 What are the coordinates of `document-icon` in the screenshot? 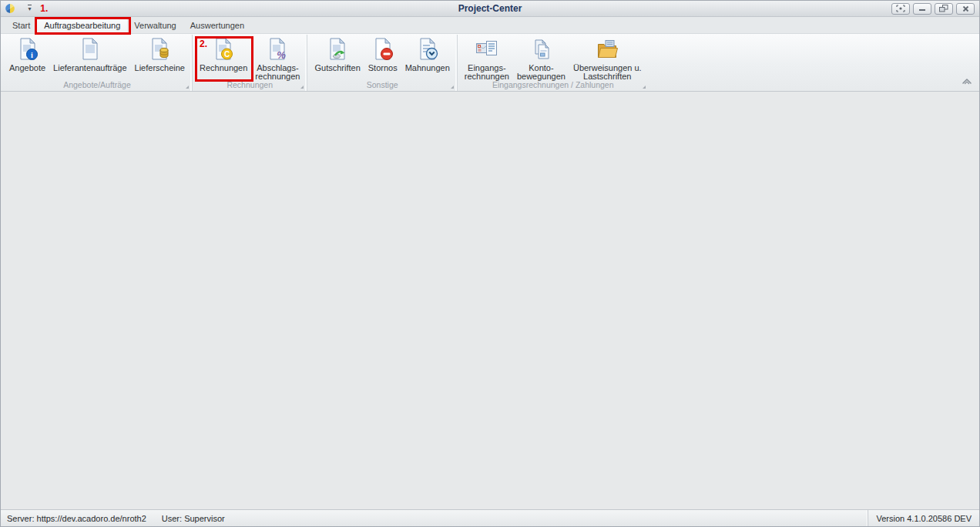 It's located at (90, 49).